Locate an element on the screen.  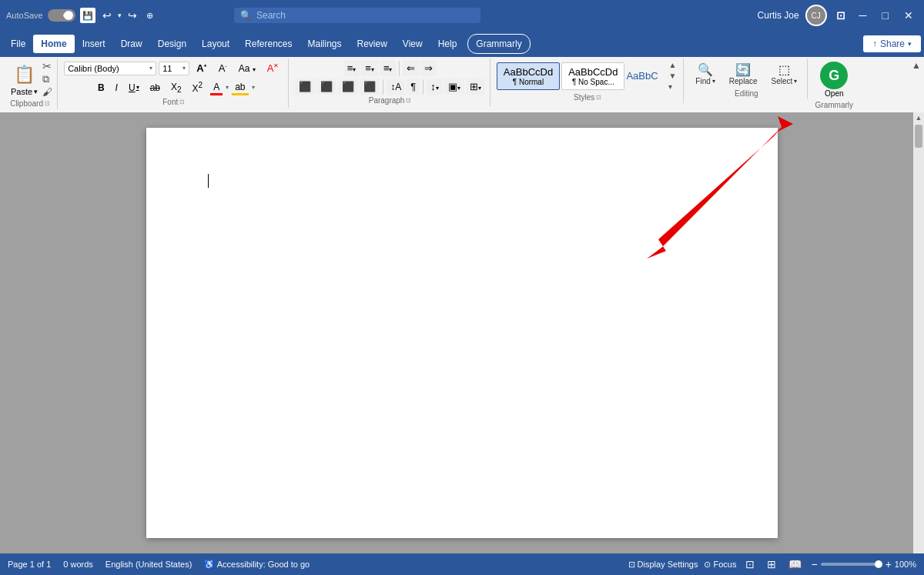
align-left-button: ⬛ is located at coordinates (305, 86).